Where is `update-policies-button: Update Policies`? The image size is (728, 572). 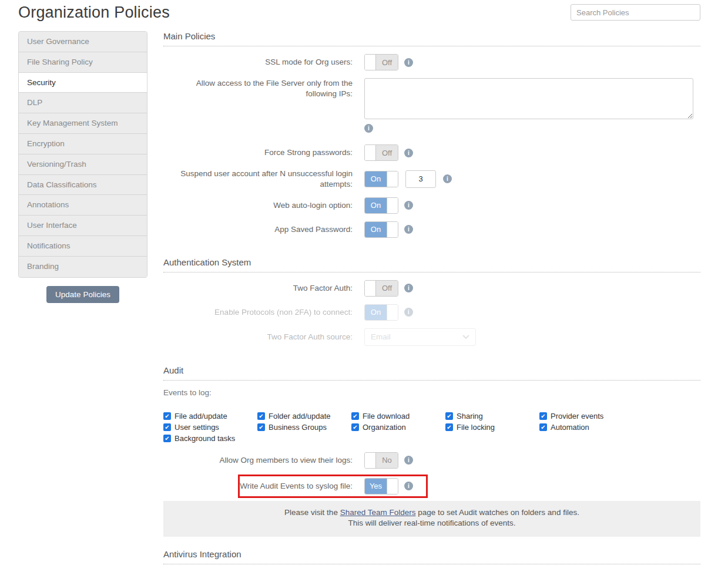
update-policies-button: Update Policies is located at coordinates (83, 295).